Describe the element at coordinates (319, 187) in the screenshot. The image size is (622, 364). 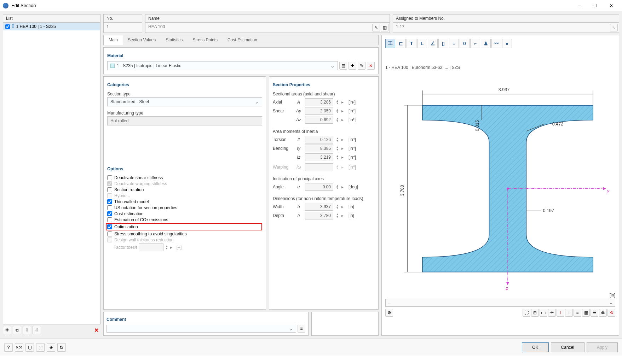
I see `angle-input` at that location.